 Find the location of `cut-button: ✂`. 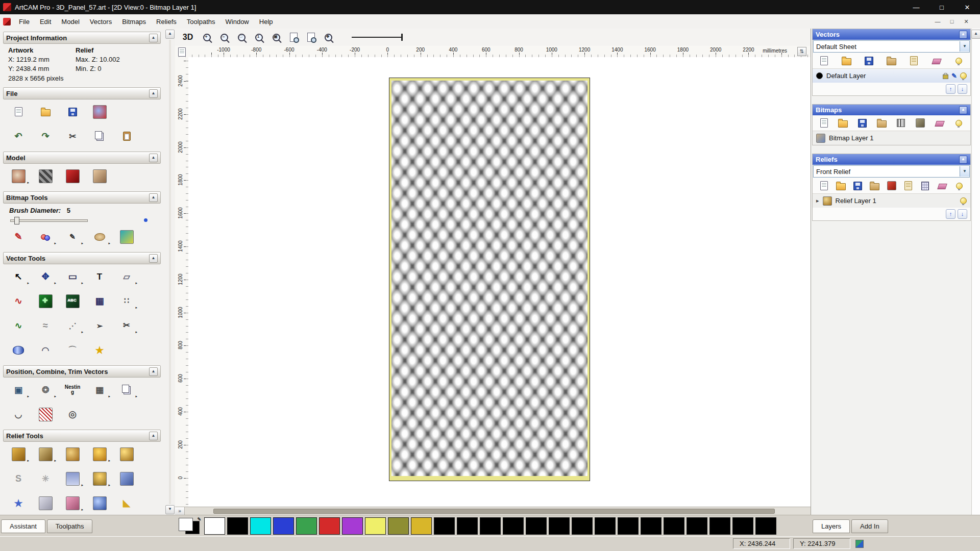

cut-button: ✂ is located at coordinates (72, 136).